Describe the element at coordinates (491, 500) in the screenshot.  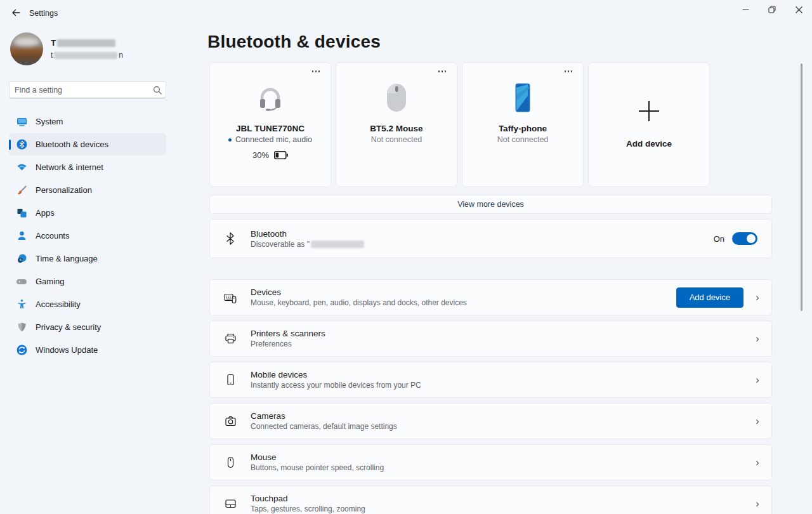
I see `touchpad-row: Touchpad Taps, gestures, scrolling, zoom…` at that location.